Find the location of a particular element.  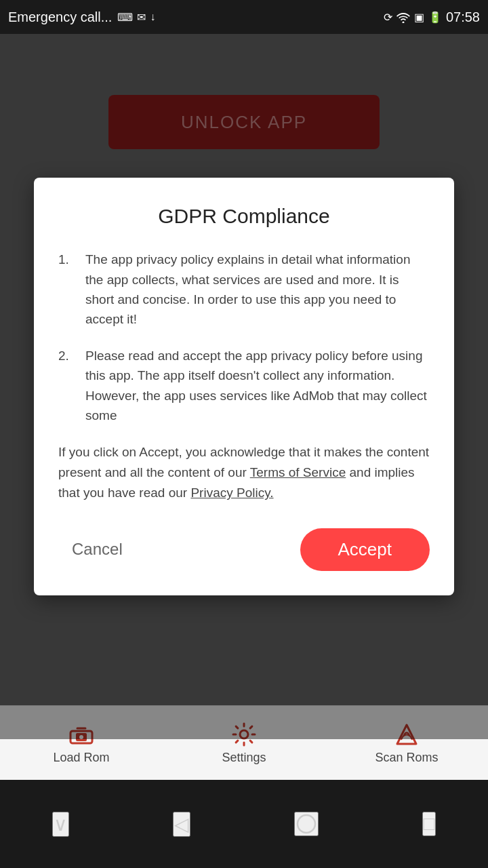

dialog-title: GDPR Compliance is located at coordinates (244, 216).